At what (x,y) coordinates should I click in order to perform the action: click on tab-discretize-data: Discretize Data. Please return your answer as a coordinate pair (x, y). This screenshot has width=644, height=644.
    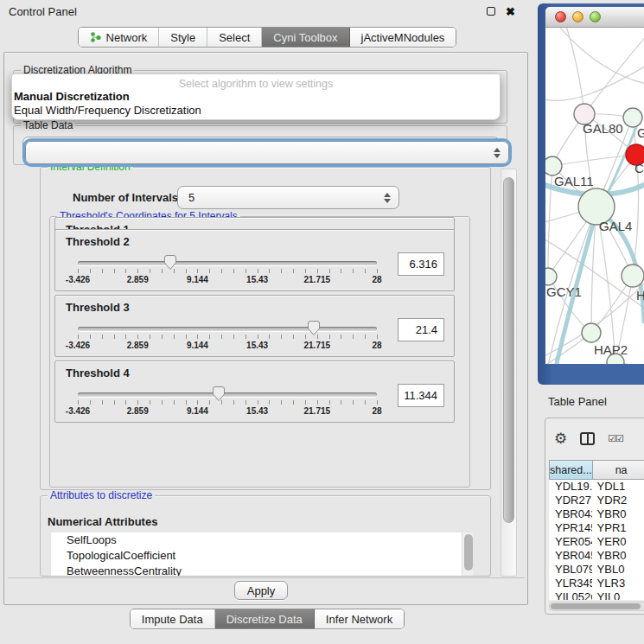
    Looking at the image, I should click on (265, 619).